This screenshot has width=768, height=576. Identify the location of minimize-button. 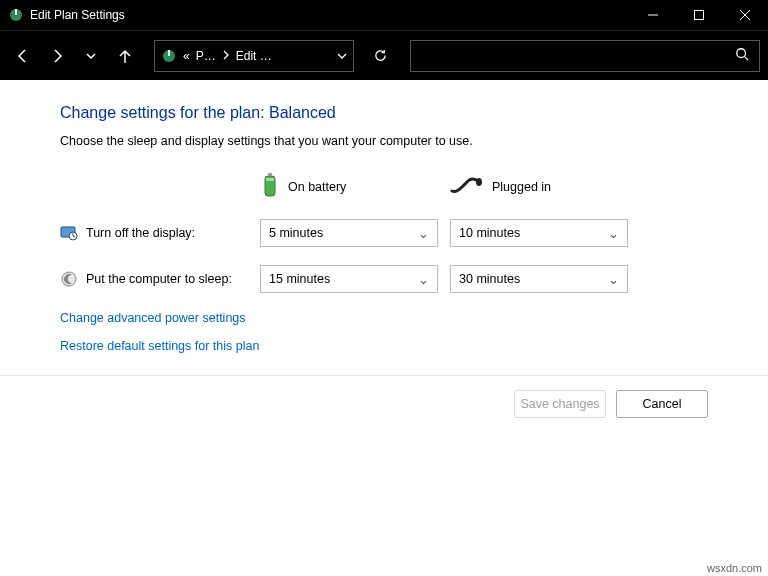
(653, 15).